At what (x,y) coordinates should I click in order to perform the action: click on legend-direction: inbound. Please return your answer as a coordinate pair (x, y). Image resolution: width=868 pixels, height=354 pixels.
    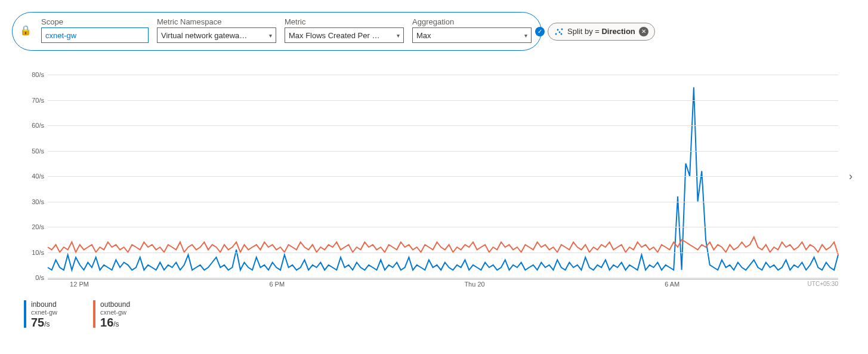
    Looking at the image, I should click on (44, 304).